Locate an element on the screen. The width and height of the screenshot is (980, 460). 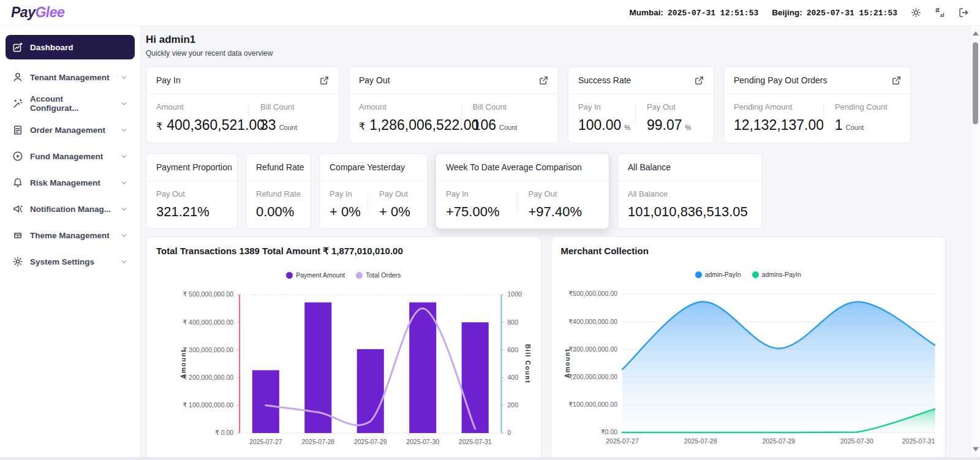
dashboard-icon is located at coordinates (18, 47).